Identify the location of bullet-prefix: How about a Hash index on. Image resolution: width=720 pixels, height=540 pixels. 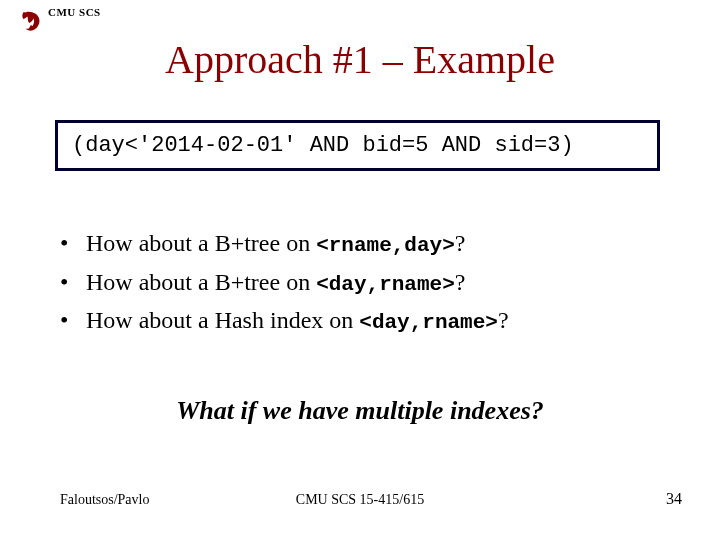
(222, 320).